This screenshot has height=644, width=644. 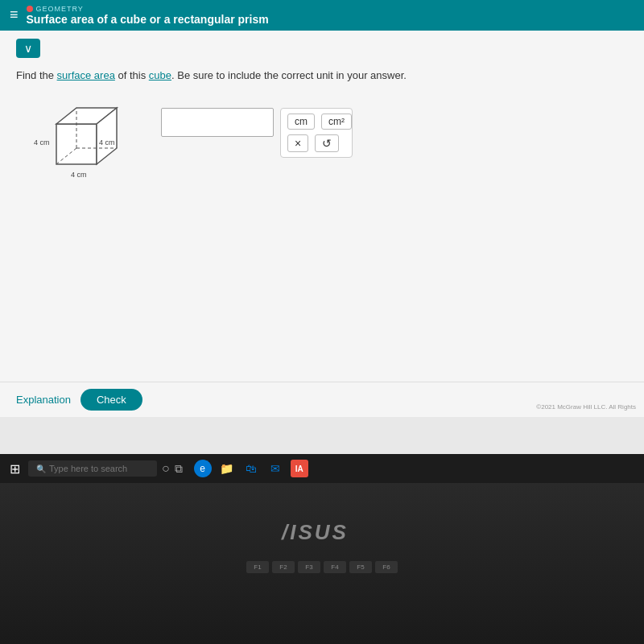 I want to click on cube-label-right: 4 cm, so click(x=107, y=142).